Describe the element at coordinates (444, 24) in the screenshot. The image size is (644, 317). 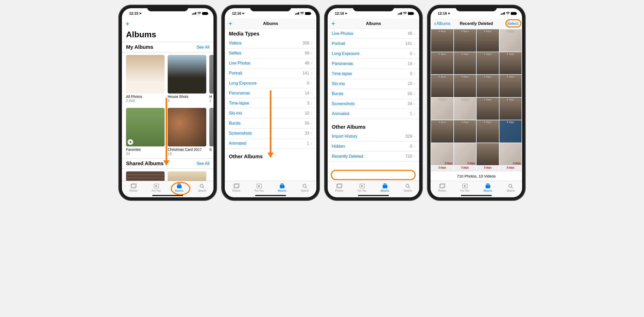
I see `back-button: ‹ Albums` at that location.